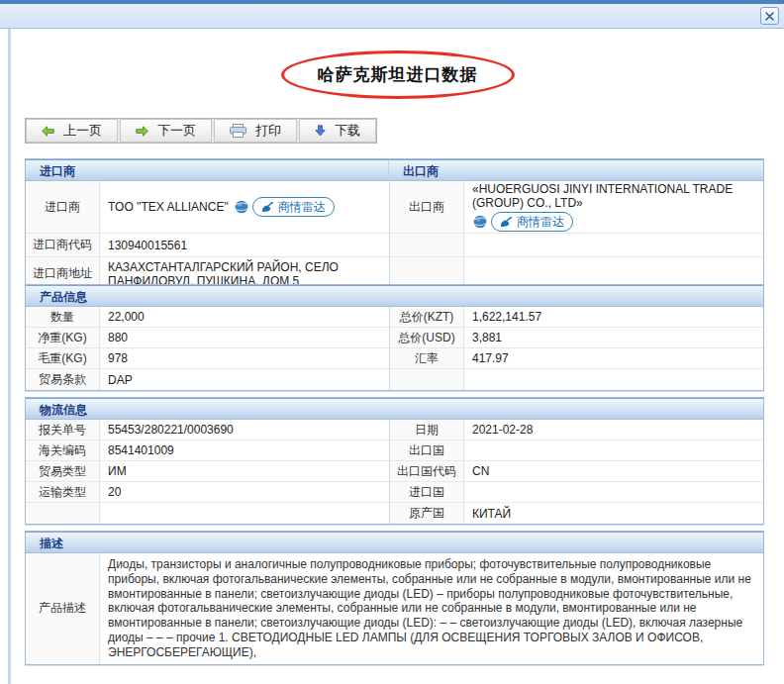 The width and height of the screenshot is (784, 684). What do you see at coordinates (394, 338) in the screenshot?
I see `section-product-info: 产品信息 数量 22,000 总价(KZT) 1,622,141.57 净重(K…` at bounding box center [394, 338].